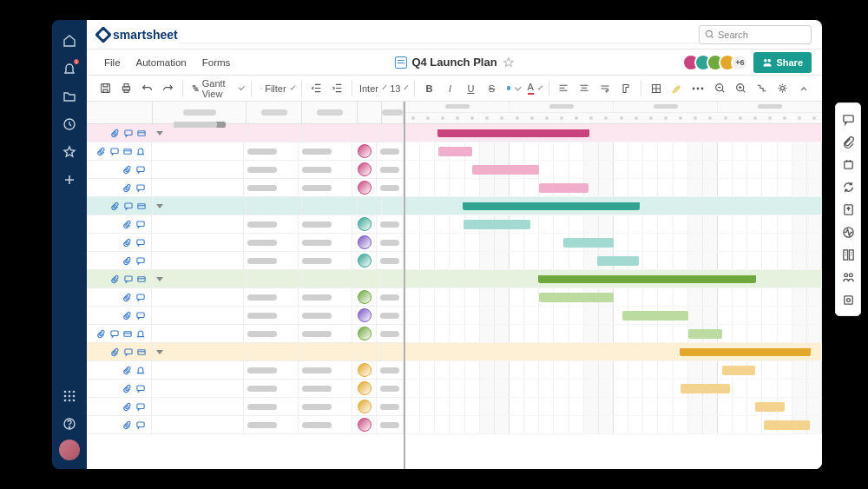  I want to click on wrap-icon, so click(605, 89).